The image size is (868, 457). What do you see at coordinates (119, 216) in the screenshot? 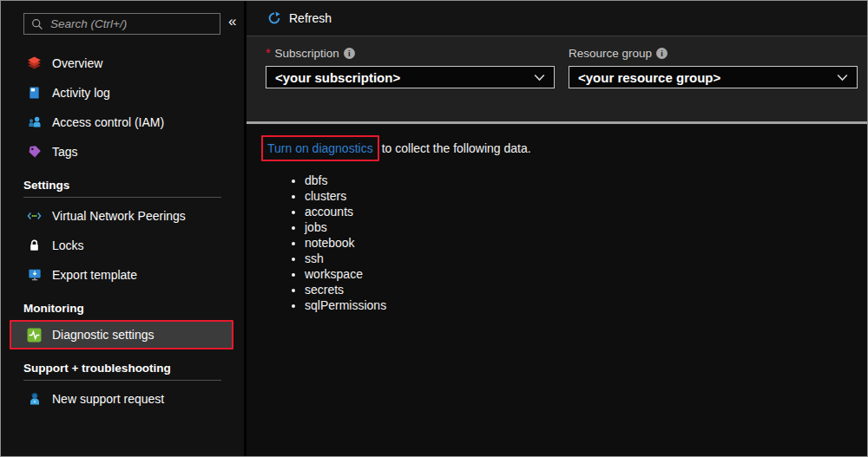
I see `sidebar-item-label: Virtual Network Peerings` at bounding box center [119, 216].